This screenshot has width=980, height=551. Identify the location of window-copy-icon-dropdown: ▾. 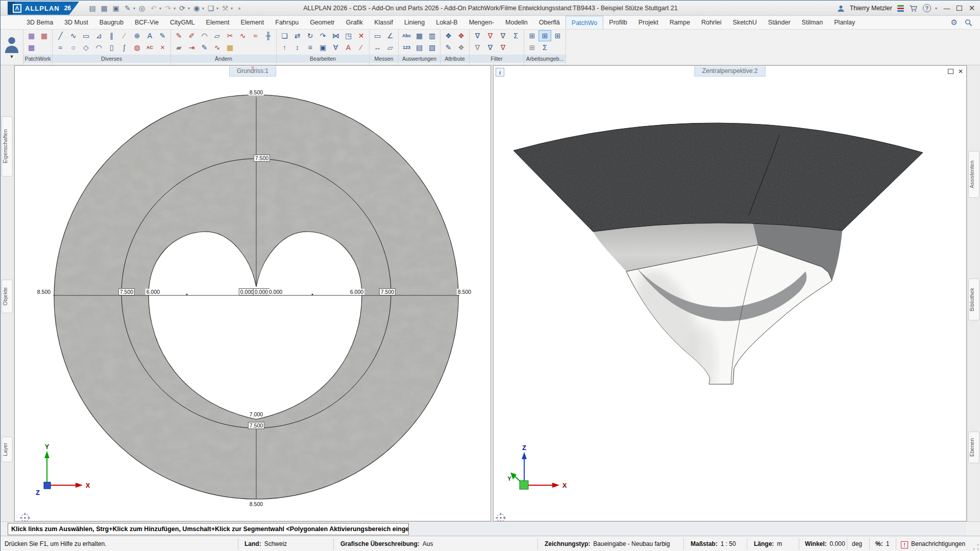
(217, 8).